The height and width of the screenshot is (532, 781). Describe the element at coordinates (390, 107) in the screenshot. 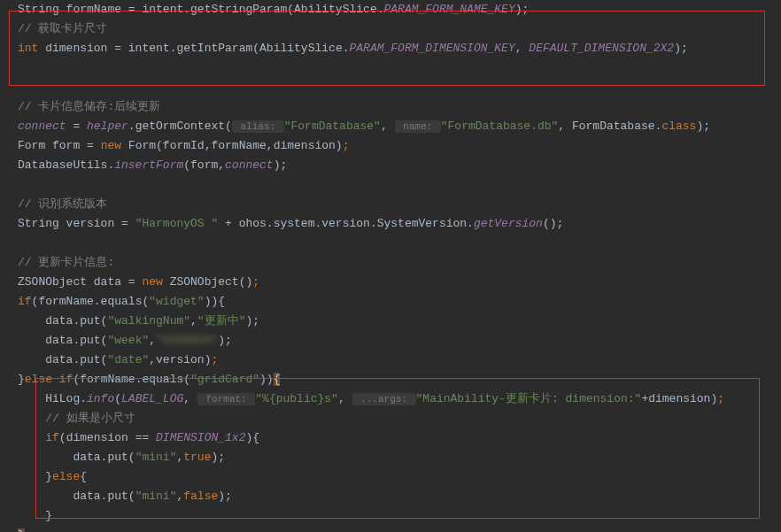

I see `code-line: // 卡片信息储存:后续更新` at that location.